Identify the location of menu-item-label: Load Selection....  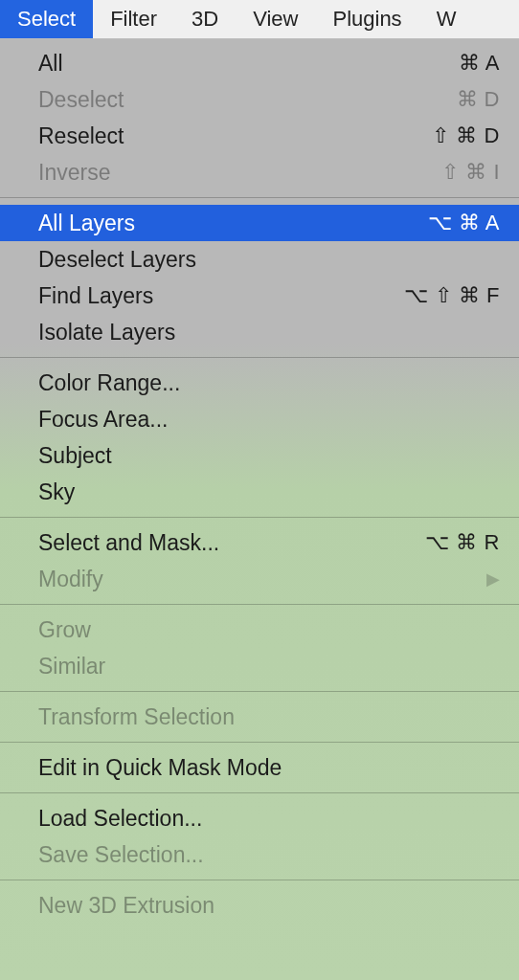
(269, 819).